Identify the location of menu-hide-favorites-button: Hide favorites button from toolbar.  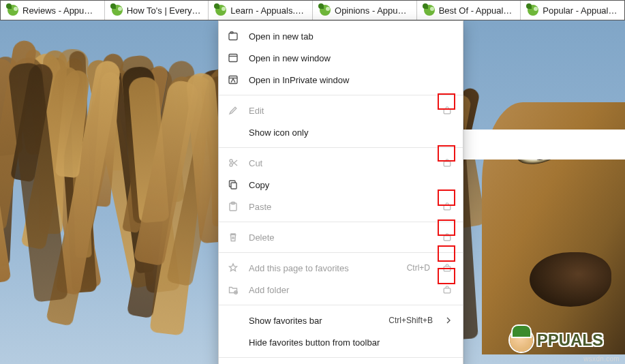
(341, 342).